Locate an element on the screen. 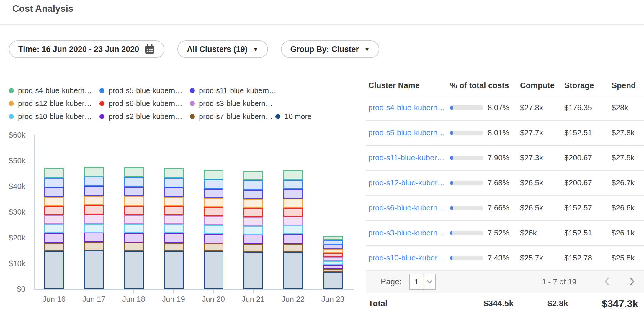 The height and width of the screenshot is (310, 644). next-page-button is located at coordinates (632, 282).